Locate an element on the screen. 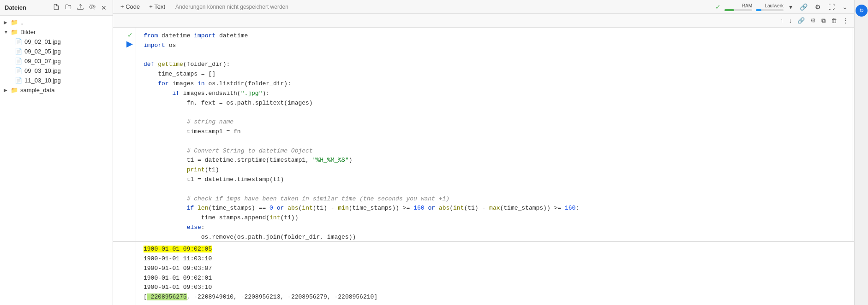  toolbar-chevron-down-button: ⌄ is located at coordinates (845, 7).